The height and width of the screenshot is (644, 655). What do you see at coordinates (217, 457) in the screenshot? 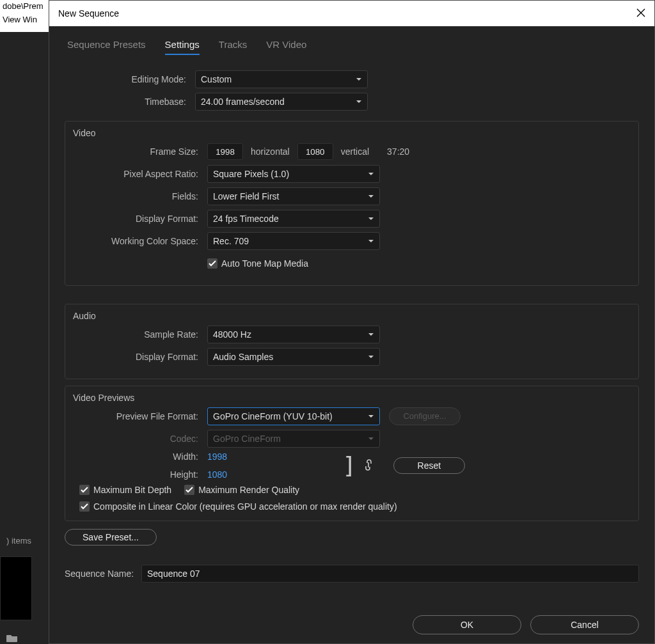
I see `preview-width-value: 1998` at bounding box center [217, 457].